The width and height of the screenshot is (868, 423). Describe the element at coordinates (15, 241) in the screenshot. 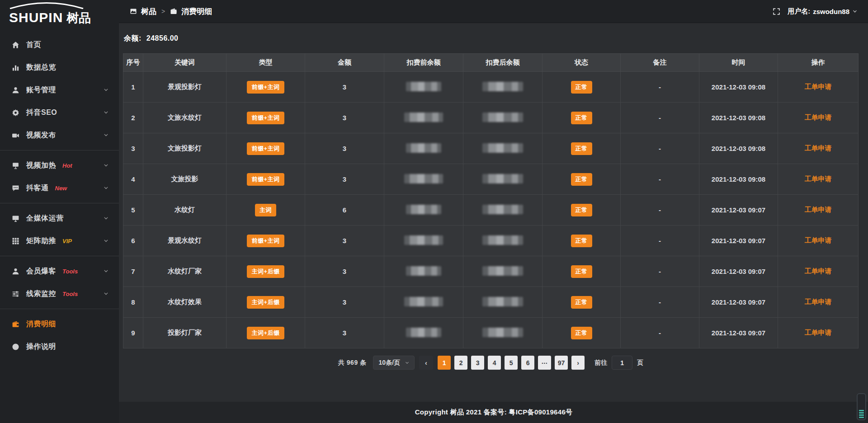

I see `grid-icon` at that location.